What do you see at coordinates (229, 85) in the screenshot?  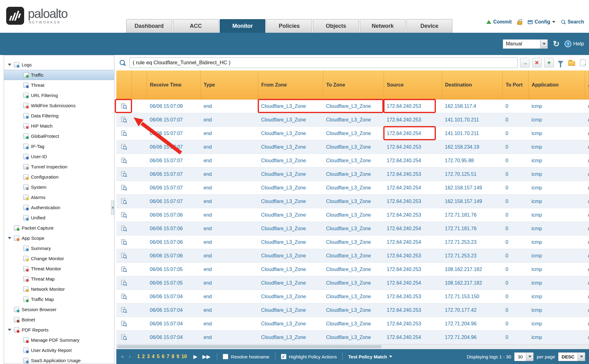 I see `col-type: Type` at bounding box center [229, 85].